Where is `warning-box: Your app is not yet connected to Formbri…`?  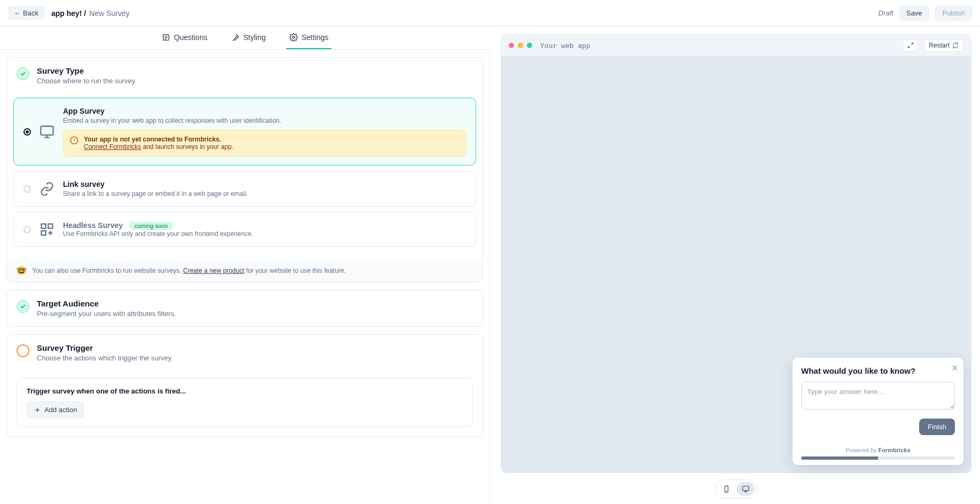
warning-box: Your app is not yet connected to Formbri… is located at coordinates (265, 143).